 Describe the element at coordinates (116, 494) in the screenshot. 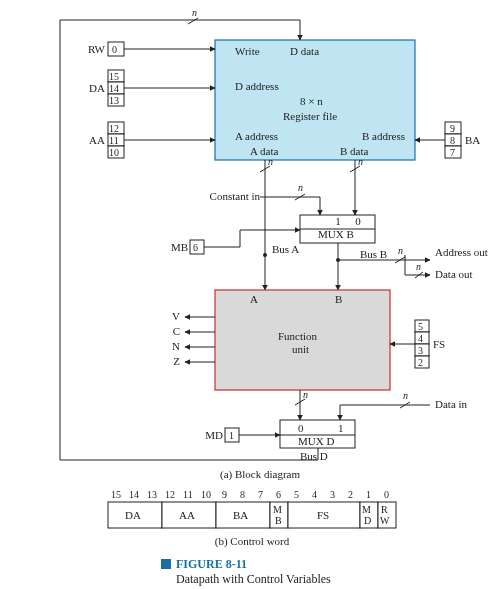

I see `svg-text: 15` at that location.